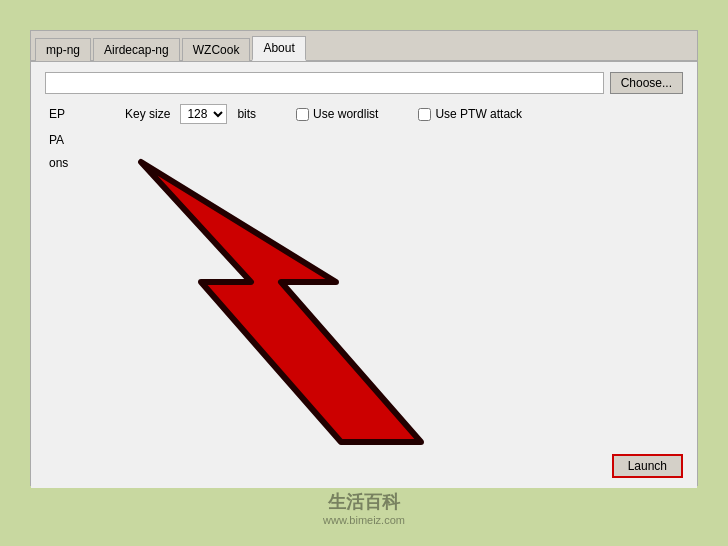 The image size is (728, 546). What do you see at coordinates (346, 114) in the screenshot?
I see `use-wordlist-label: Use wordlist` at bounding box center [346, 114].